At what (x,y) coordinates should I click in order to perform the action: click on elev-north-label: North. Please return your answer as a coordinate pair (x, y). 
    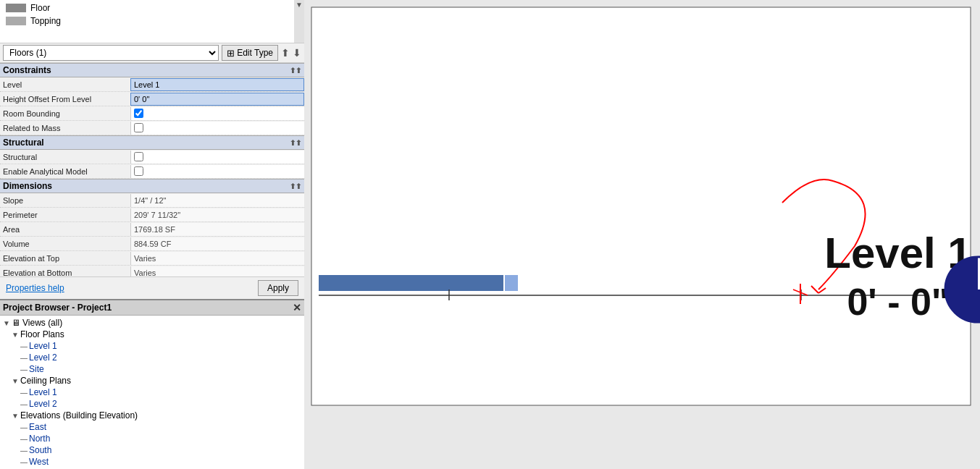
    Looking at the image, I should click on (39, 439).